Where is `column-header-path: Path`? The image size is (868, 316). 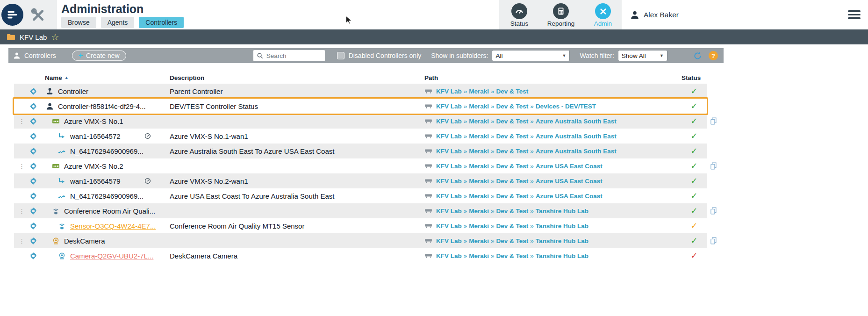
column-header-path: Path is located at coordinates (553, 78).